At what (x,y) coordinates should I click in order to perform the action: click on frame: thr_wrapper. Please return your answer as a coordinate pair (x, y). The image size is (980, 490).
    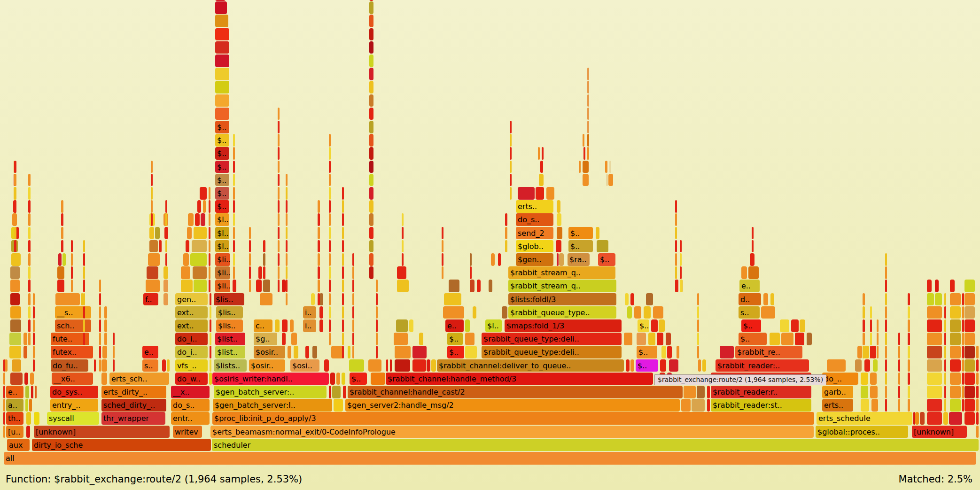
    Looking at the image, I should click on (133, 418).